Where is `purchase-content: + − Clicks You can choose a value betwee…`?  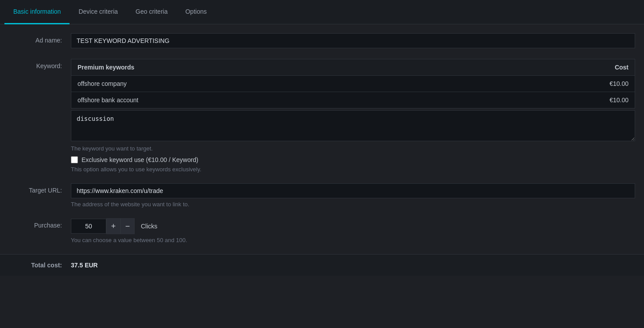
purchase-content: + − Clicks You can choose a value betwee… is located at coordinates (353, 231).